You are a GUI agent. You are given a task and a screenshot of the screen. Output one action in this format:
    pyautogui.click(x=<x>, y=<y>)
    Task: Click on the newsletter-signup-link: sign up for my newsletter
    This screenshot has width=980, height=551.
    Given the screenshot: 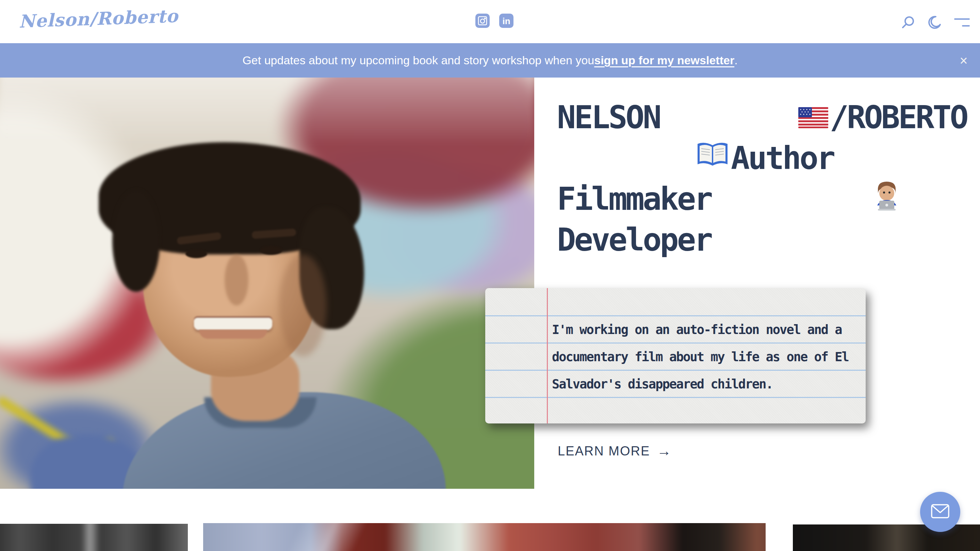 What is the action you would take?
    pyautogui.click(x=664, y=60)
    